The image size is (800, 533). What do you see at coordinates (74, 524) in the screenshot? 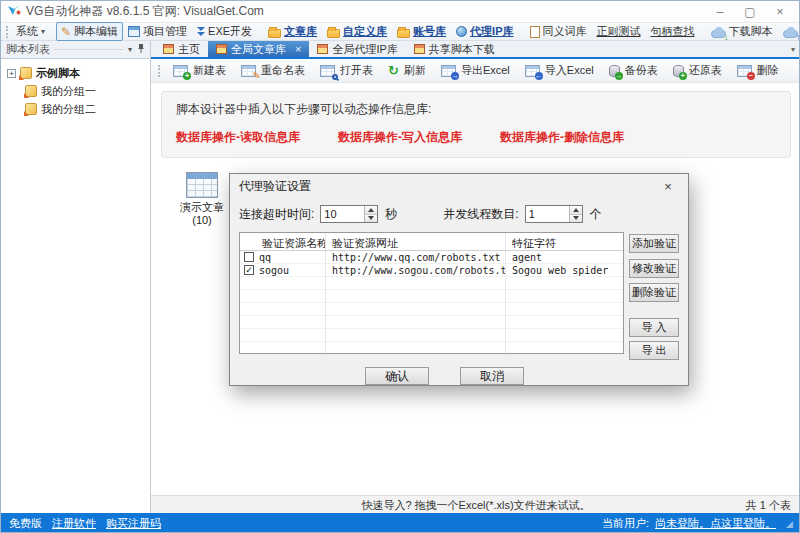
I see `register-software-link: 注册软件` at bounding box center [74, 524].